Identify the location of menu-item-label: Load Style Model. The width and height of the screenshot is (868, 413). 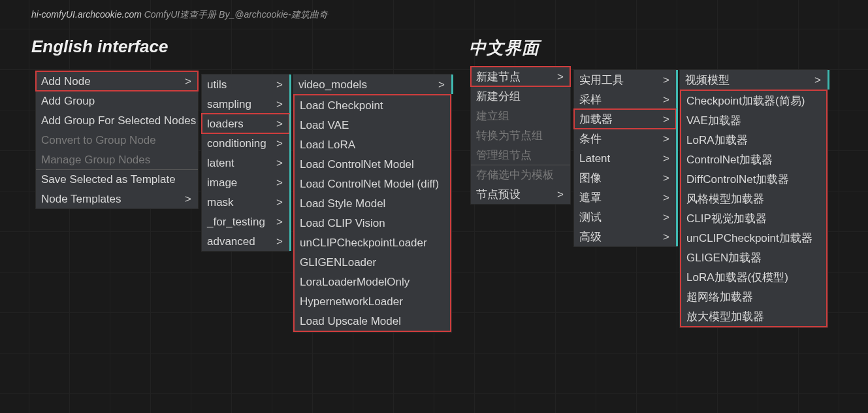
(342, 204).